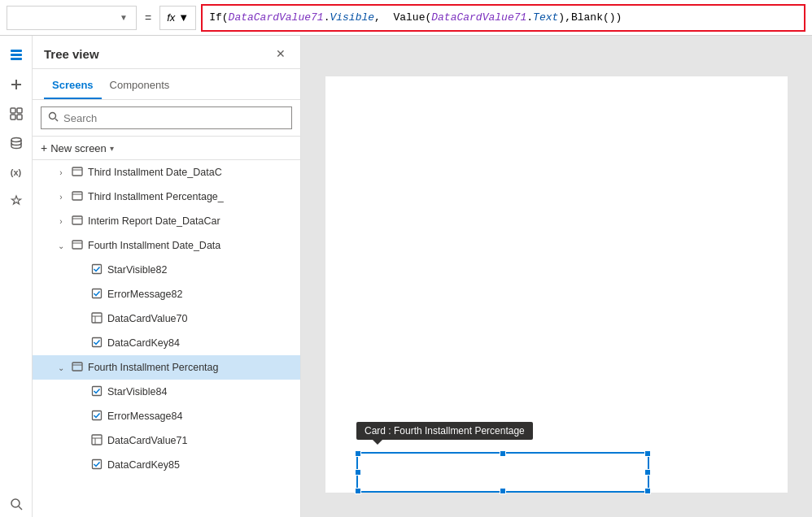 This screenshot has width=812, height=517. Describe the element at coordinates (648, 454) in the screenshot. I see `handle-top-right` at that location.